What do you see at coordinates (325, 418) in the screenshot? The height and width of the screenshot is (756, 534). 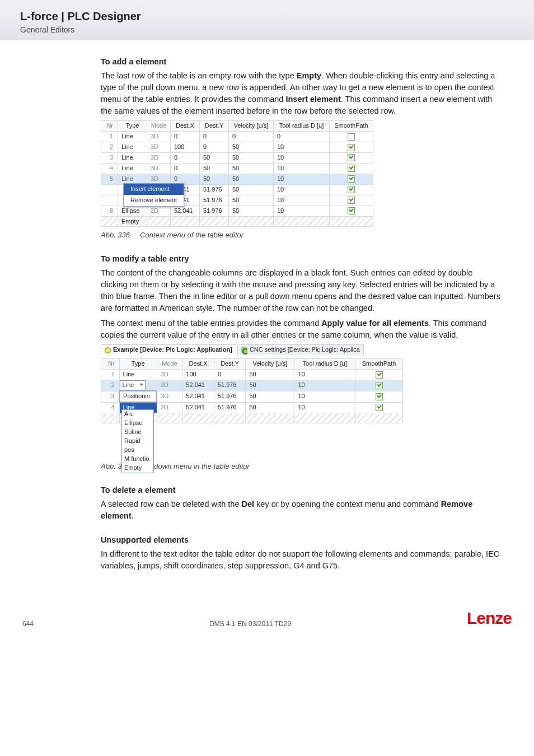 I see `cell-toolradius` at bounding box center [325, 418].